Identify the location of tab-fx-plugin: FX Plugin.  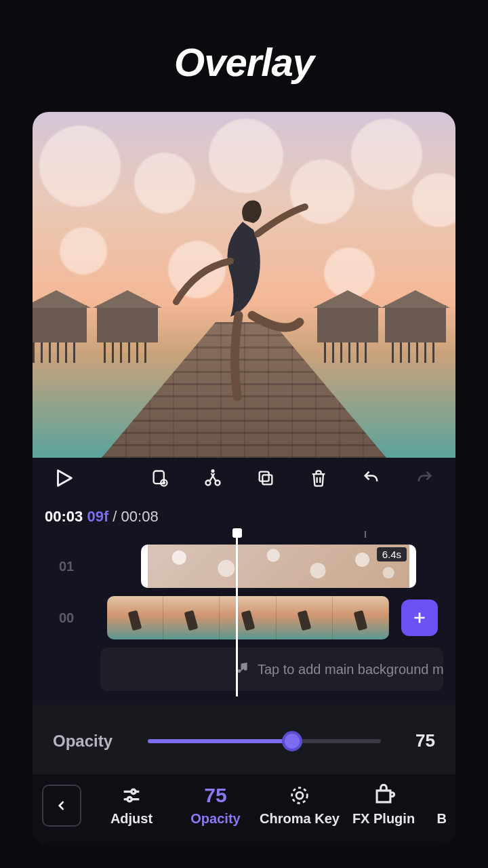
(384, 806).